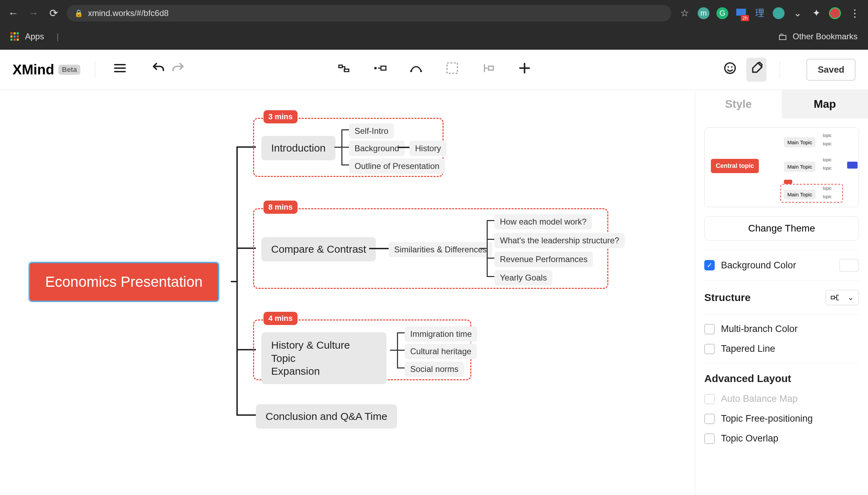 The height and width of the screenshot is (495, 868). What do you see at coordinates (748, 349) in the screenshot?
I see `tapered-line-label: Tapered Line` at bounding box center [748, 349].